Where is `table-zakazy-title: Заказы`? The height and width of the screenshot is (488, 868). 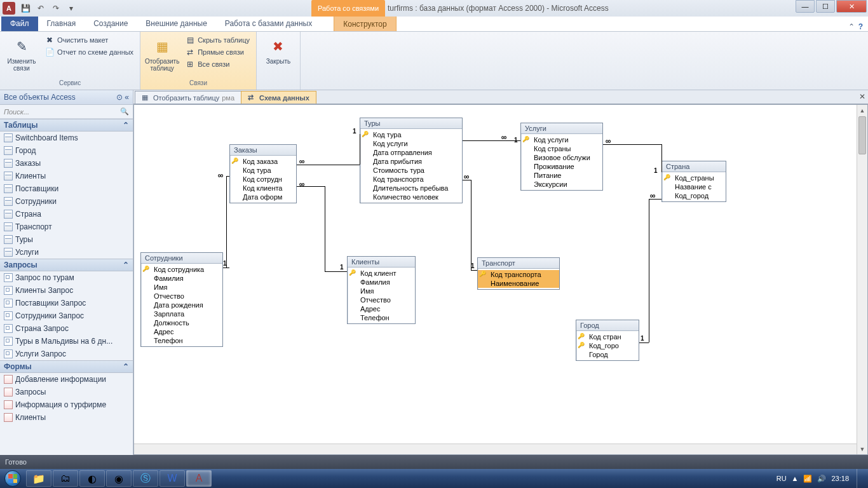 table-zakazy-title: Заказы is located at coordinates (263, 150).